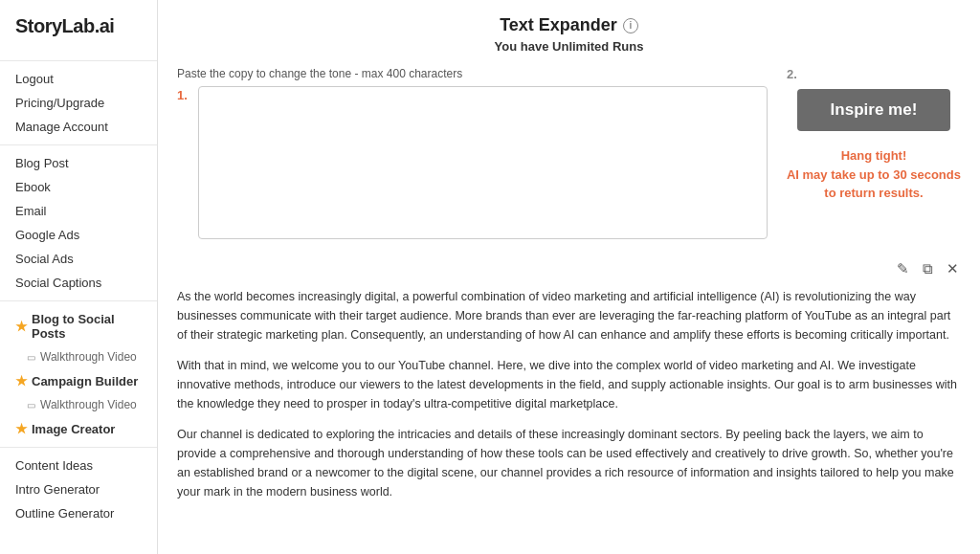 The width and height of the screenshot is (980, 554). I want to click on info-icon: i, so click(631, 26).